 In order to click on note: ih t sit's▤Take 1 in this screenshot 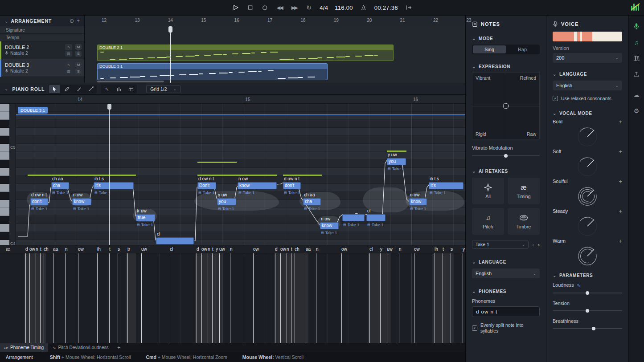, I will do `click(114, 186)`.